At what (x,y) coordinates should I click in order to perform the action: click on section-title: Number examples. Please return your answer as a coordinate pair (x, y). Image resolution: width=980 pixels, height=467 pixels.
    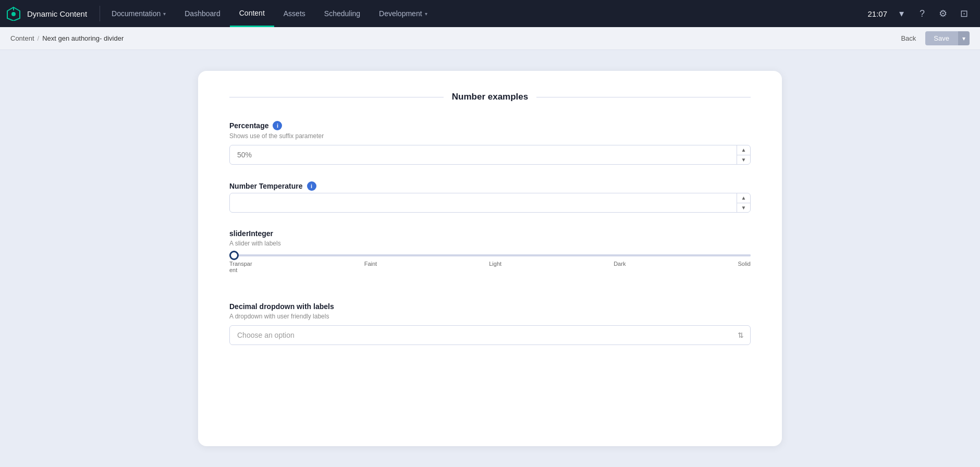
    Looking at the image, I should click on (490, 97).